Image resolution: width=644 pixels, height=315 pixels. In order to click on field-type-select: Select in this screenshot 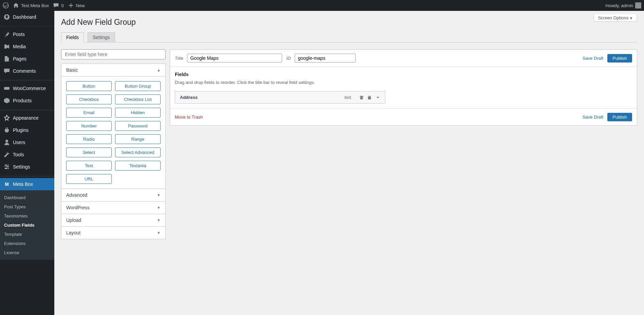, I will do `click(89, 152)`.